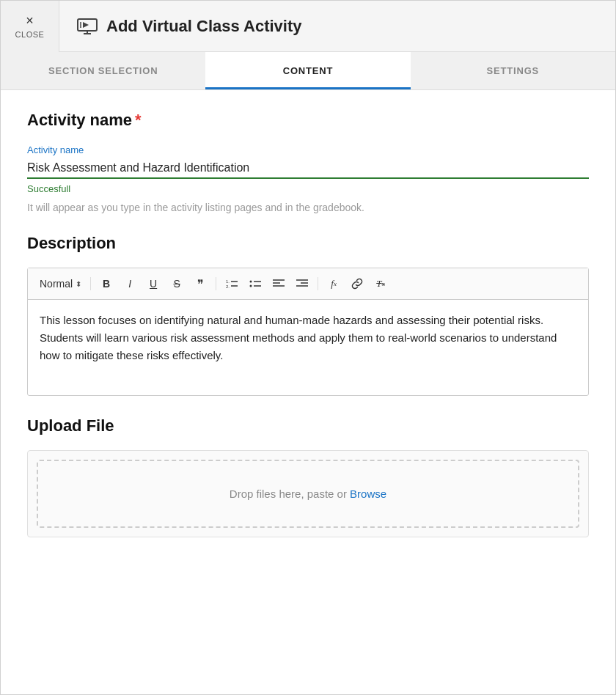 This screenshot has width=616, height=695. Describe the element at coordinates (513, 70) in the screenshot. I see `tab-settings: SETTINGS` at that location.